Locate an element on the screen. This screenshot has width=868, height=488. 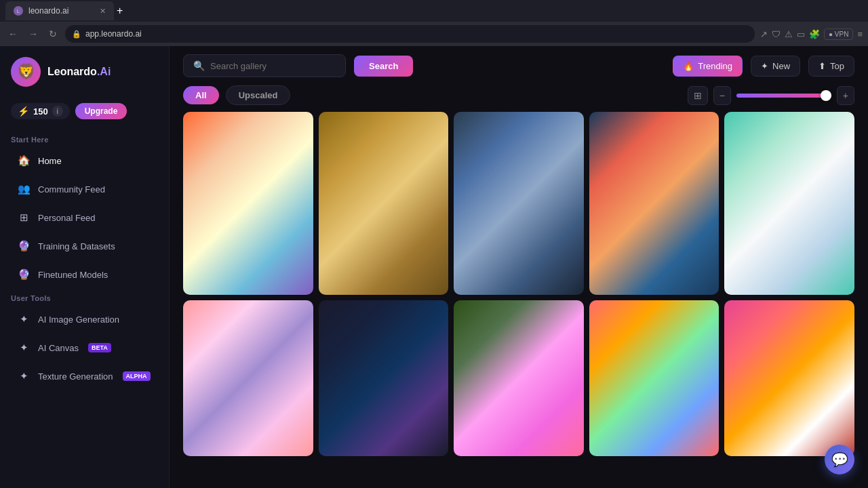
search-icon: 🔍 is located at coordinates (199, 66).